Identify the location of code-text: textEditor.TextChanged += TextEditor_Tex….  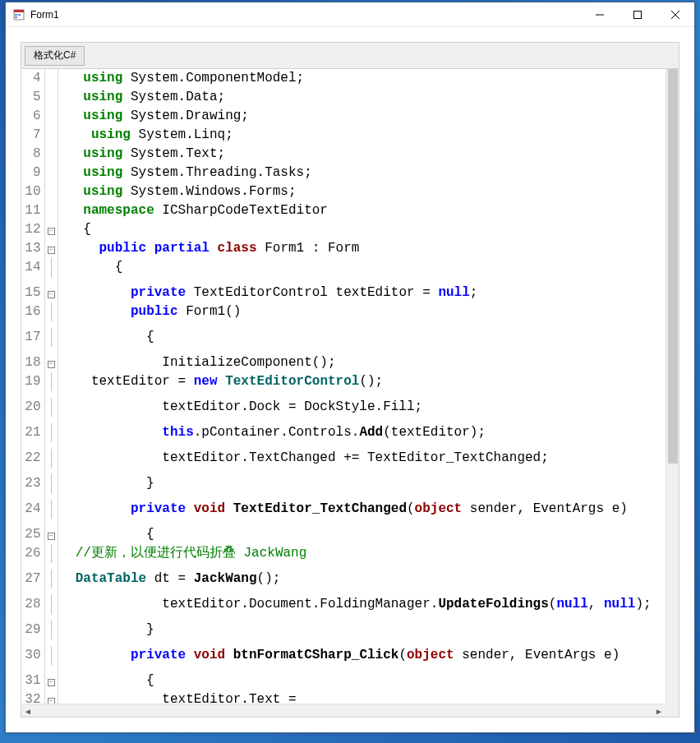
(362, 462).